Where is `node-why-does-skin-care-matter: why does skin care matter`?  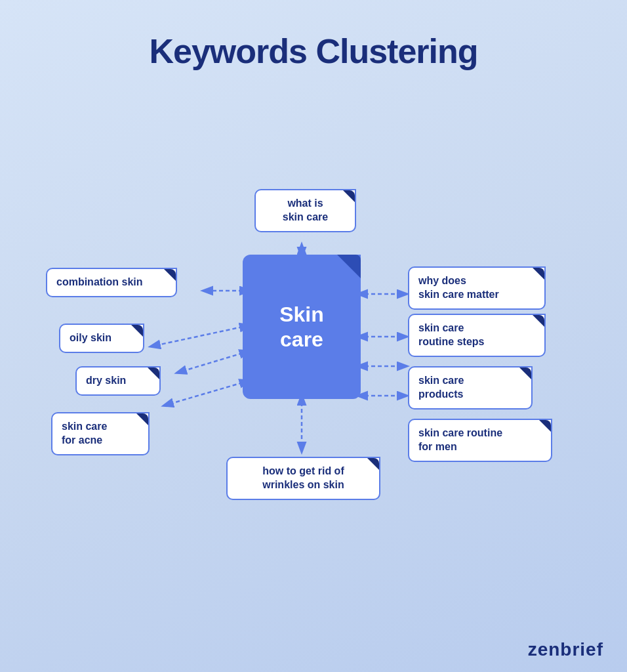
node-why-does-skin-care-matter: why does skin care matter is located at coordinates (477, 288).